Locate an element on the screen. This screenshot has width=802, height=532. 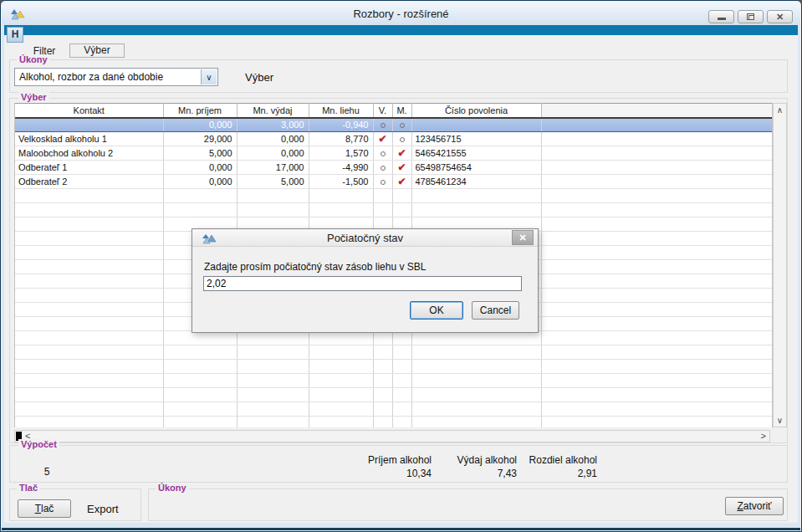
vyber-group-label: Výber is located at coordinates (33, 97).